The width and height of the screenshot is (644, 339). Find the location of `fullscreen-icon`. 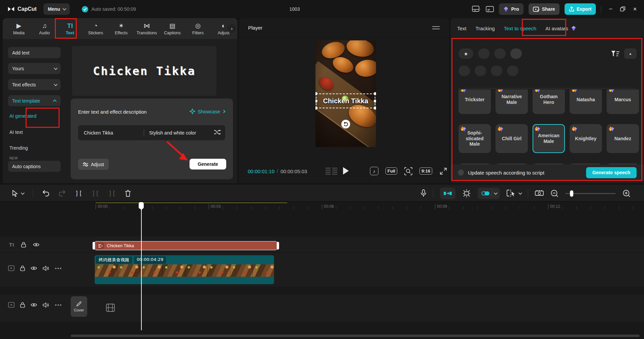

fullscreen-icon is located at coordinates (443, 171).